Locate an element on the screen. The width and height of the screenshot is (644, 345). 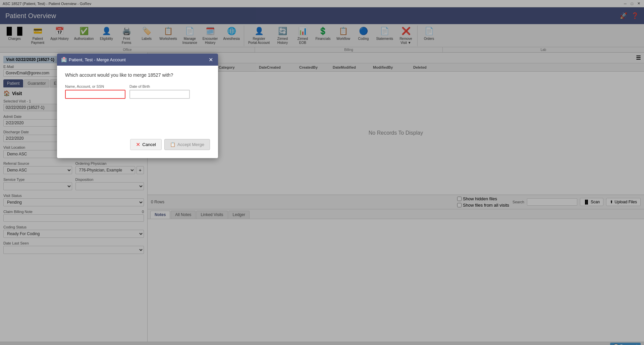
modal-title-bar: 🏥 Patient, Test - Merge Account ✕ is located at coordinates (138, 60).